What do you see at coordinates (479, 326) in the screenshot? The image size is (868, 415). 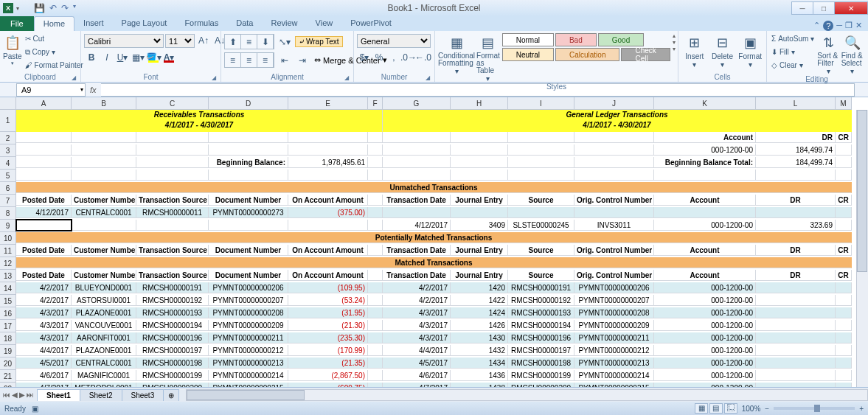 I see `cell: 1426` at bounding box center [479, 326].